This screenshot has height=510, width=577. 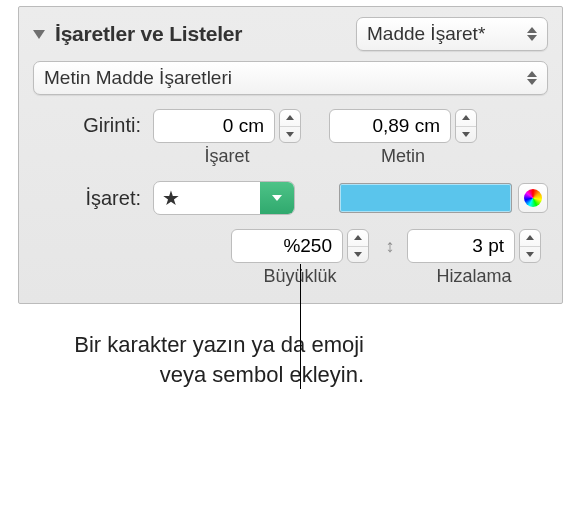 What do you see at coordinates (87, 123) in the screenshot?
I see `indent-label: Girinti:` at bounding box center [87, 123].